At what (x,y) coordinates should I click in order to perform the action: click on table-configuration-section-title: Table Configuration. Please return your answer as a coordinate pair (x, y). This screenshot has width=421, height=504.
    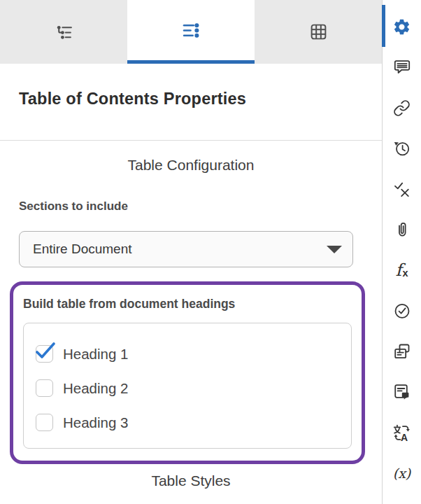
    Looking at the image, I should click on (191, 165).